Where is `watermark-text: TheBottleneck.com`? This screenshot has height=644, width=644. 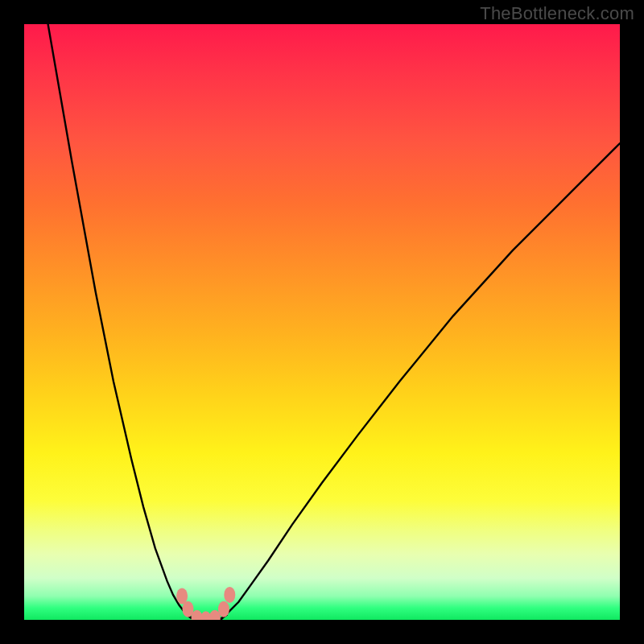 watermark-text: TheBottleneck.com is located at coordinates (557, 14).